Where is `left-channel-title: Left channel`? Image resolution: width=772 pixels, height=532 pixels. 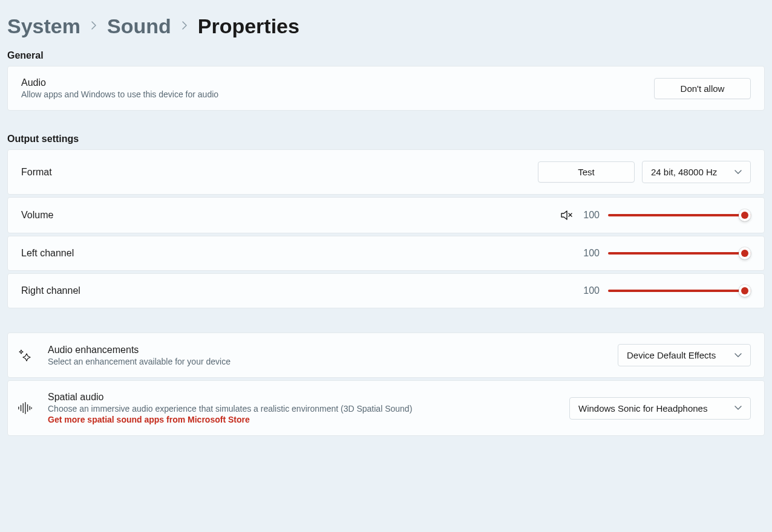 left-channel-title: Left channel is located at coordinates (47, 253).